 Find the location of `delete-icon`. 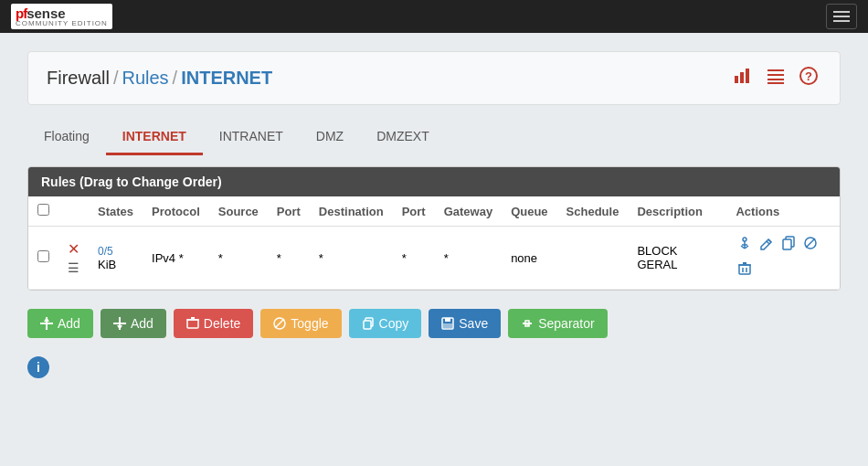

delete-icon is located at coordinates (193, 323).